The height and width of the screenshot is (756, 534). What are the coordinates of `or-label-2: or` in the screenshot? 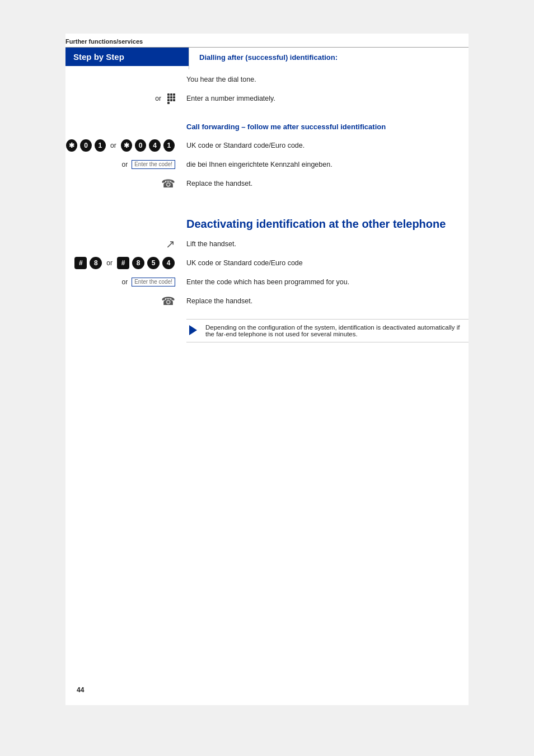 It's located at (113, 145).